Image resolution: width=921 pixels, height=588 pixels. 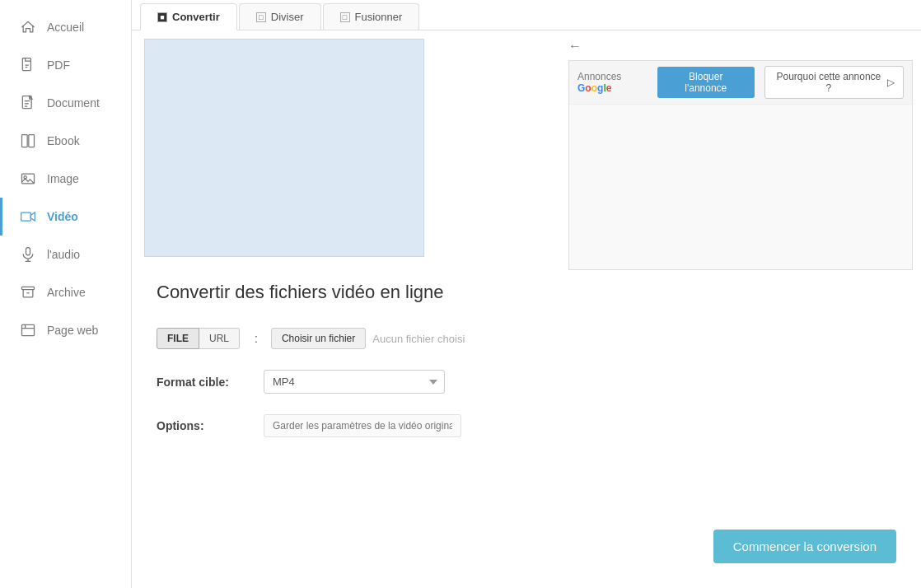 I want to click on sidebar-item-label: Image, so click(x=63, y=179).